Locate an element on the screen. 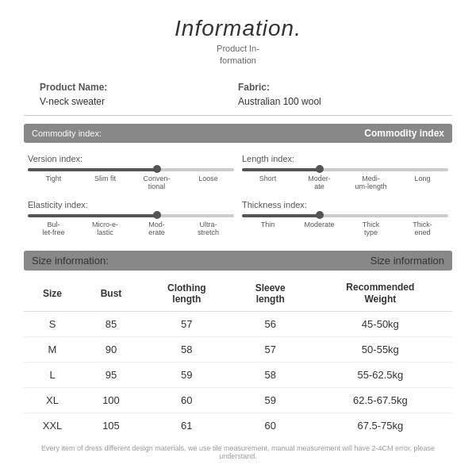 The image size is (476, 476). thickness-slider-track is located at coordinates (345, 216).